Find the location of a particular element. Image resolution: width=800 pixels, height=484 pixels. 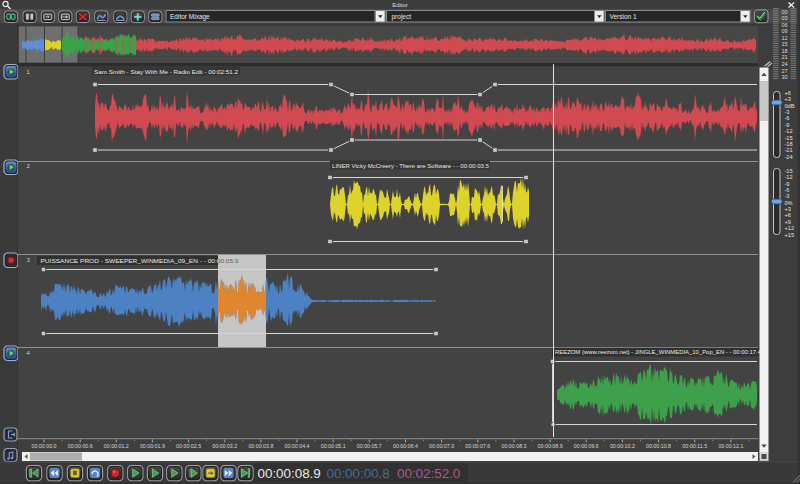

svg-text: 00:00:05.1 is located at coordinates (334, 446).